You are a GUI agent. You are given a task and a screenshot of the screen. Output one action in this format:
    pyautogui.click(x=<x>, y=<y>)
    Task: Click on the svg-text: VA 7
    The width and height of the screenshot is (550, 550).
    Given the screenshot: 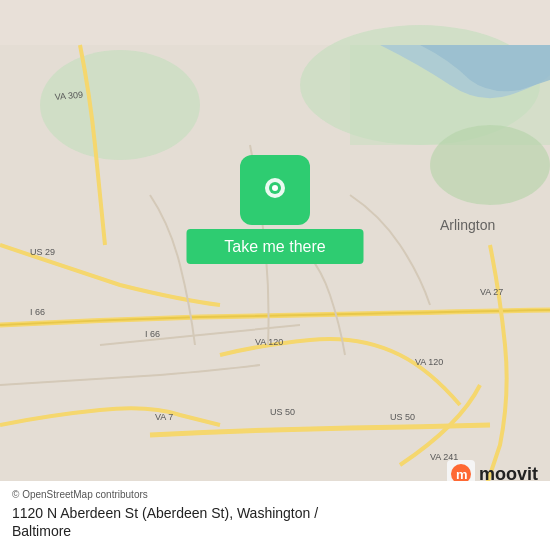 What is the action you would take?
    pyautogui.click(x=164, y=417)
    